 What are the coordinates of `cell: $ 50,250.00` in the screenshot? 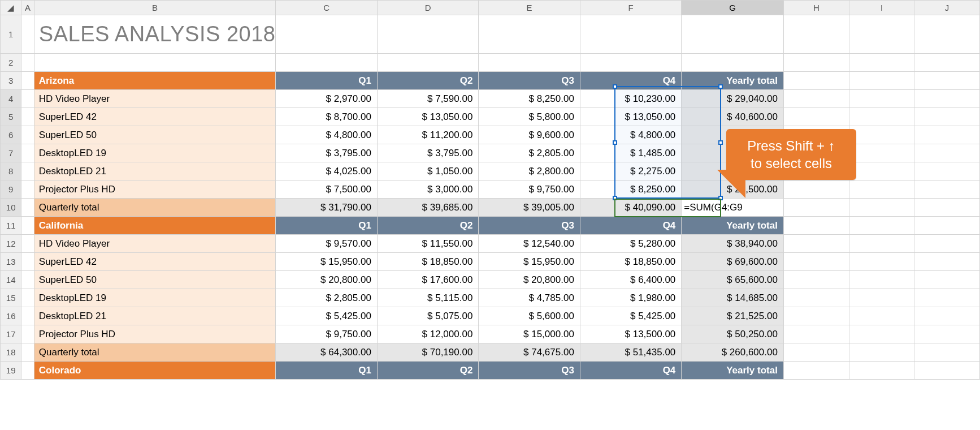 It's located at (732, 334).